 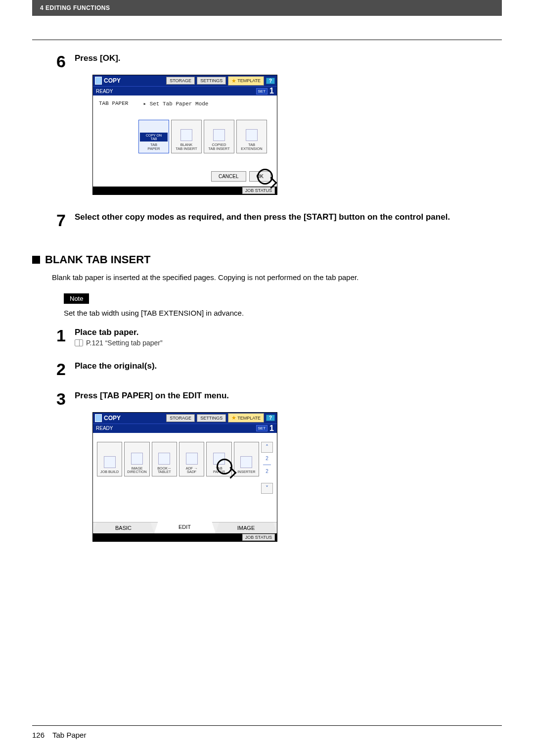 What do you see at coordinates (186, 135) in the screenshot?
I see `blank-tab-icon` at bounding box center [186, 135].